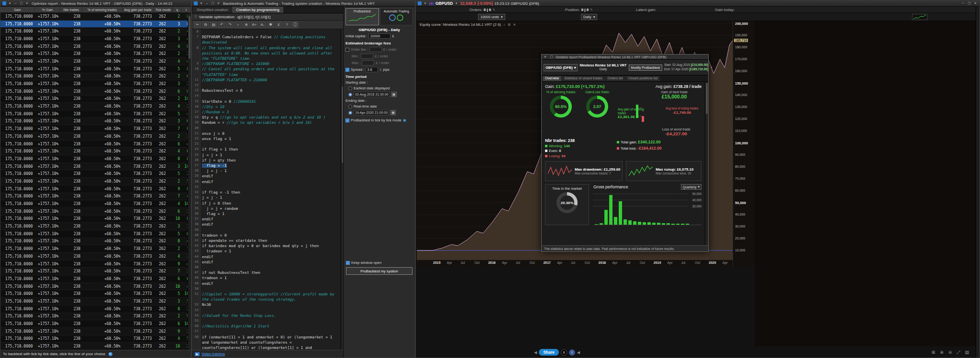  Describe the element at coordinates (196, 17) in the screenshot. I see `drag-handle-icon: ⠿` at that location.